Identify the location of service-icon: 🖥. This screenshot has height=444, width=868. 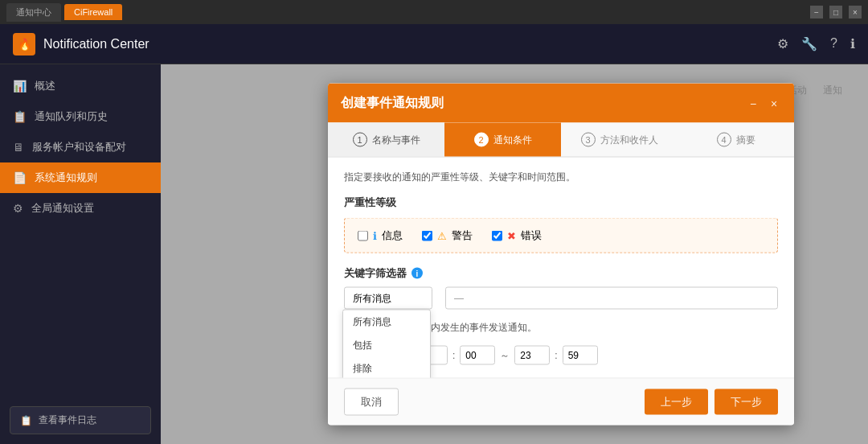
(18, 147).